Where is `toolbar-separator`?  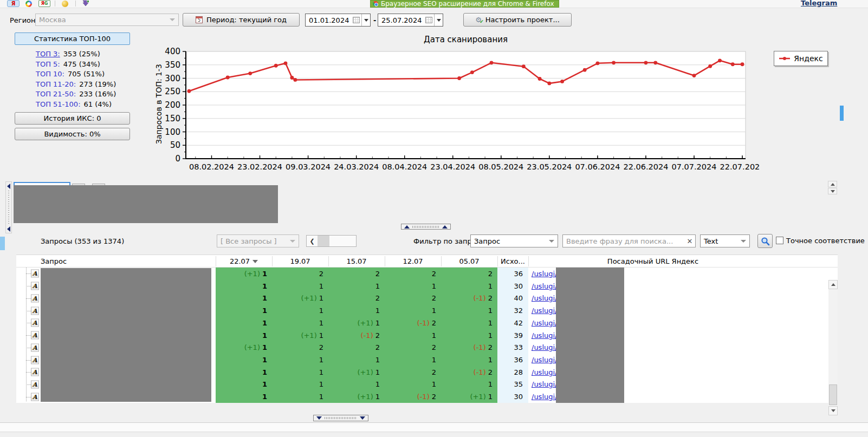
toolbar-separator is located at coordinates (55, 3).